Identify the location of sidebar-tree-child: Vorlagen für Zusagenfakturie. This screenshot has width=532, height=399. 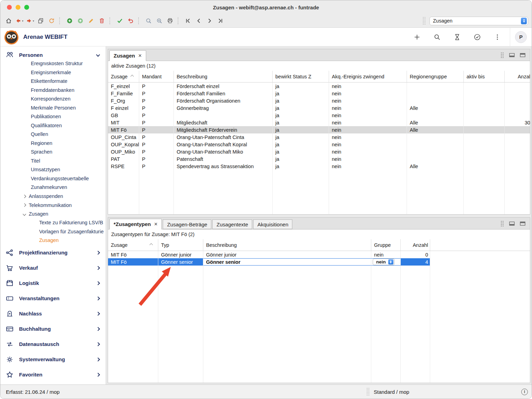
(53, 232).